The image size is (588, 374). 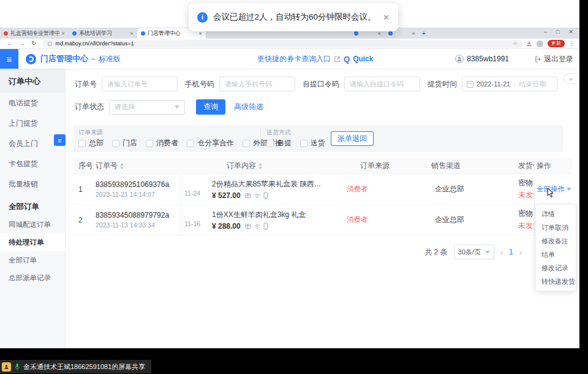 What do you see at coordinates (194, 219) in the screenshot?
I see `cell-pickup-time: 11-16` at bounding box center [194, 219].